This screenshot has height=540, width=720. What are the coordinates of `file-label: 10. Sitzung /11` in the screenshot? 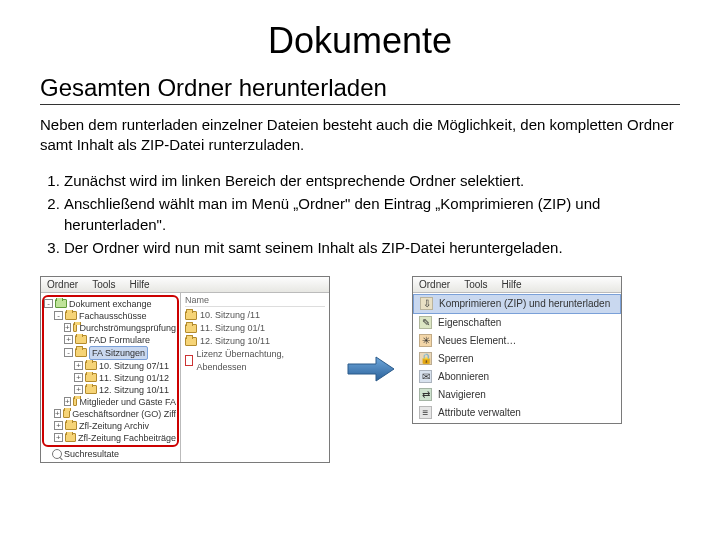 It's located at (230, 316).